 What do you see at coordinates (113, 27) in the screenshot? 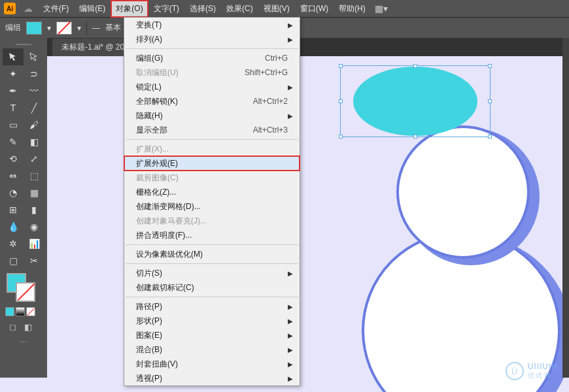
I see `basic-label: 基本` at bounding box center [113, 27].